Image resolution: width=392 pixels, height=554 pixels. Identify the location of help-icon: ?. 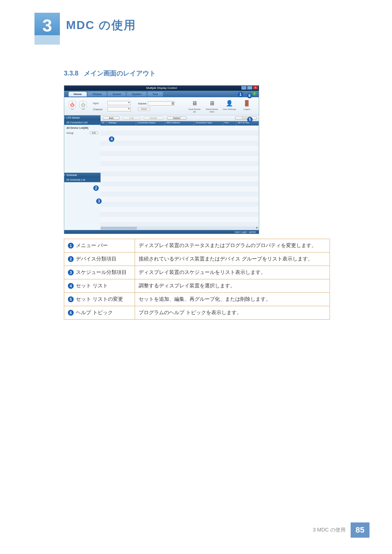
(254, 94).